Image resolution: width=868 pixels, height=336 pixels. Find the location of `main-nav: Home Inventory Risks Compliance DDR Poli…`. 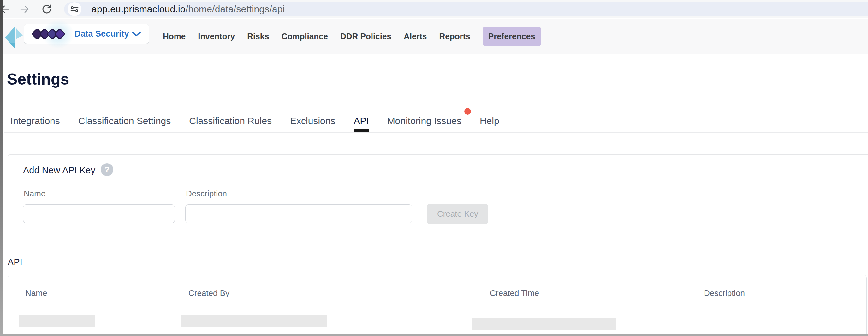

main-nav: Home Inventory Risks Compliance DDR Poli… is located at coordinates (352, 36).